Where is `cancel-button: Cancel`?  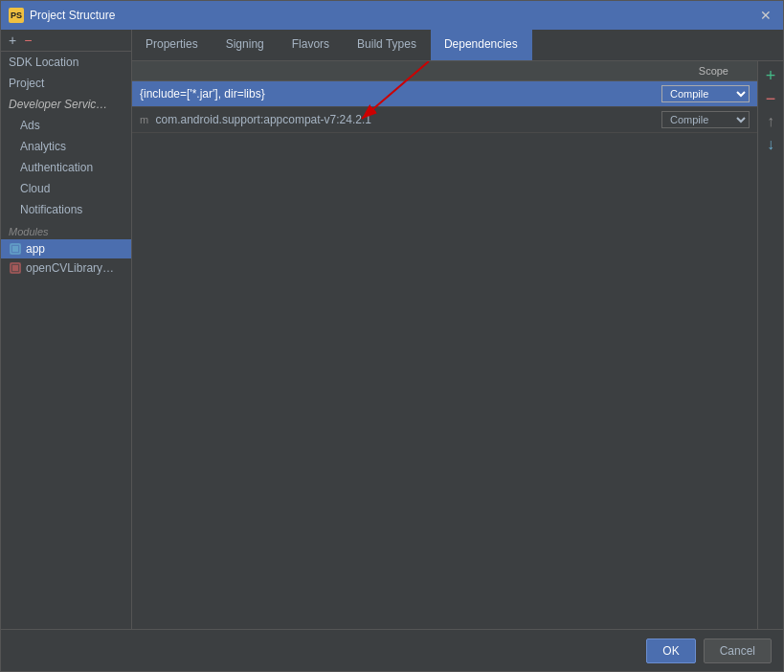
cancel-button: Cancel is located at coordinates (737, 651).